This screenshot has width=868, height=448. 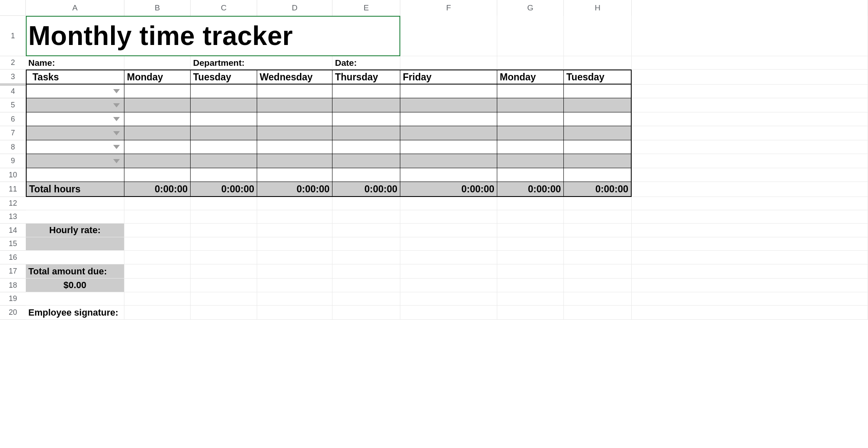 What do you see at coordinates (366, 8) in the screenshot?
I see `column-header-E: E` at bounding box center [366, 8].